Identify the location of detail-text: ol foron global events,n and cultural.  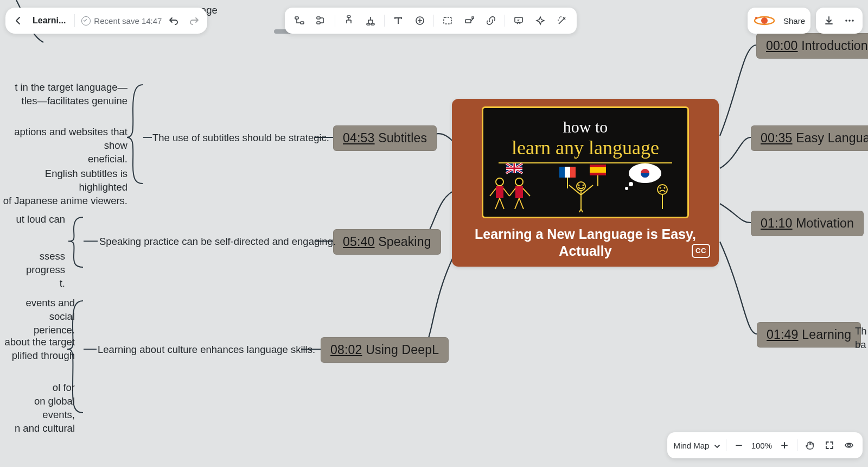
(37, 408).